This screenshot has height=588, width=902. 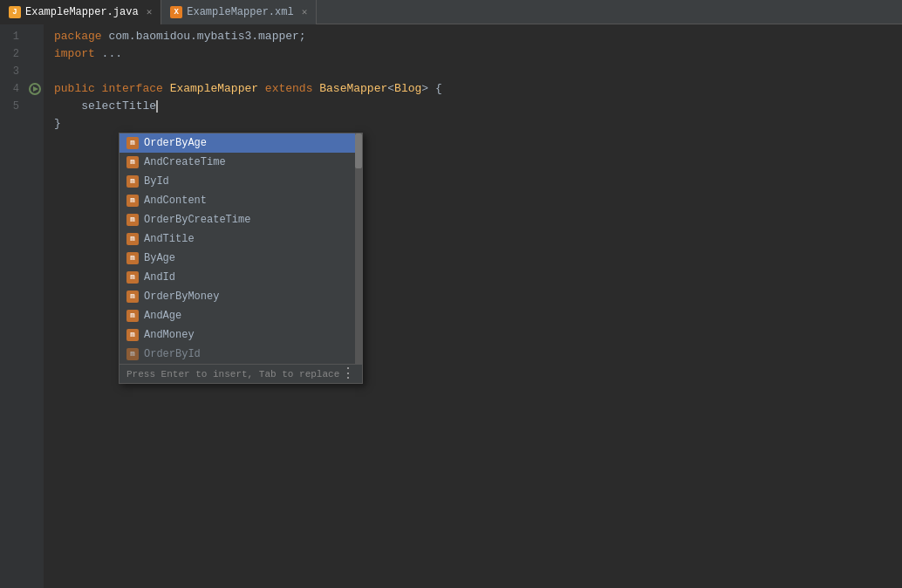 I want to click on ac-item-9: m AndAge, so click(x=241, y=316).